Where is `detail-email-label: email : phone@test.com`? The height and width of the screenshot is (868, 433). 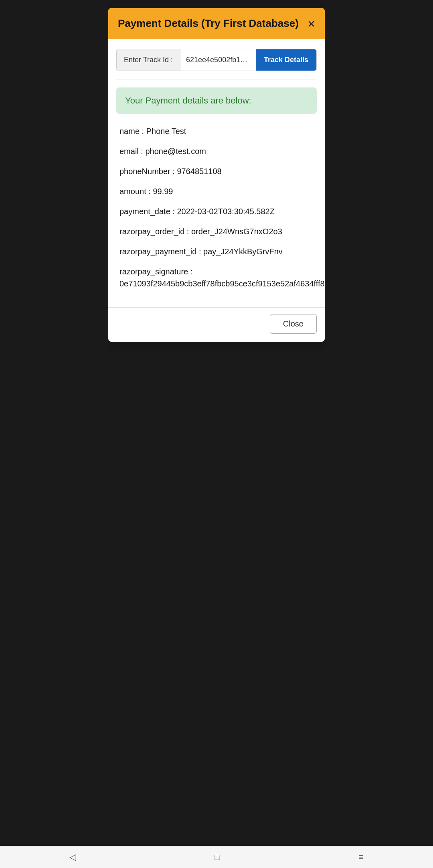
detail-email-label: email : phone@test.com is located at coordinates (163, 151).